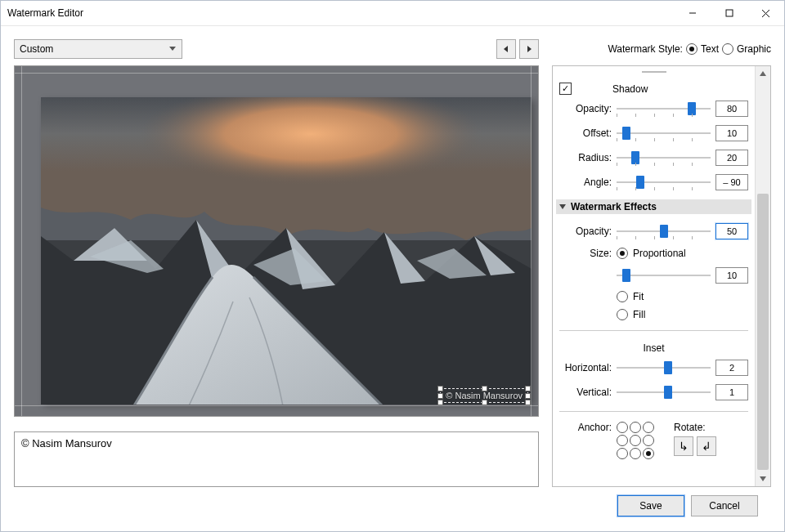  What do you see at coordinates (732, 109) in the screenshot?
I see `shadow-opacity-value: 80` at bounding box center [732, 109].